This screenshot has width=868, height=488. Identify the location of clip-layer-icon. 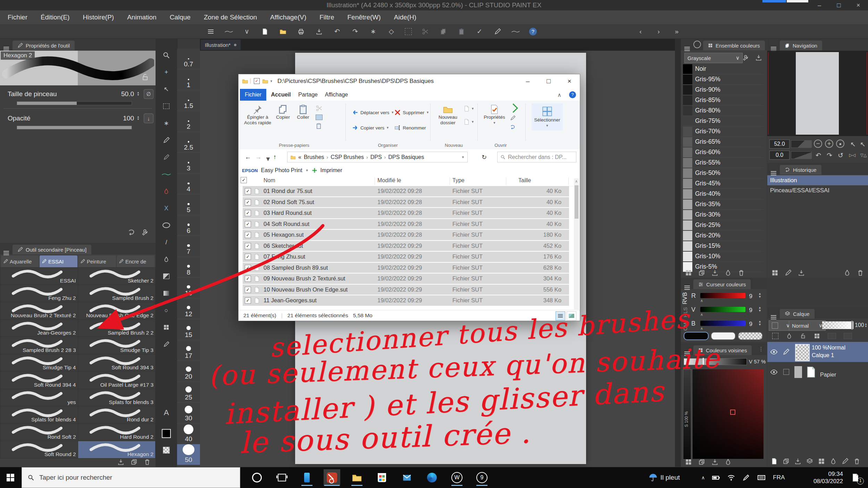
(775, 336).